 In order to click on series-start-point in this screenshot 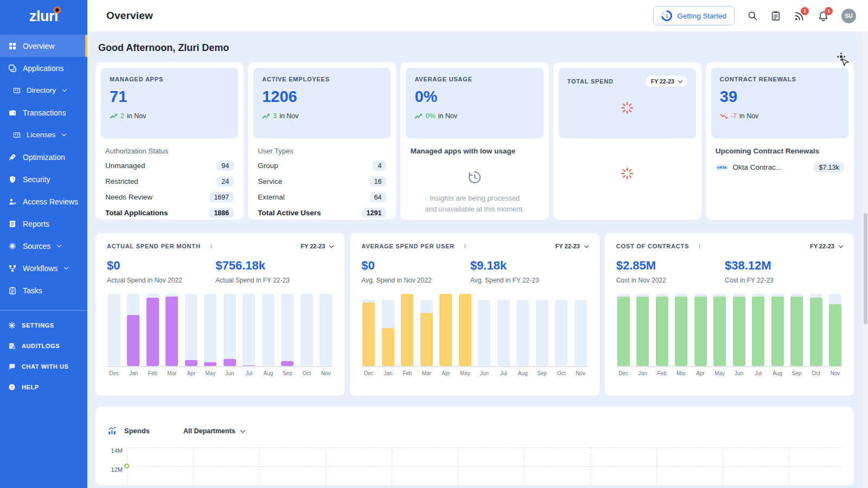, I will do `click(127, 466)`.